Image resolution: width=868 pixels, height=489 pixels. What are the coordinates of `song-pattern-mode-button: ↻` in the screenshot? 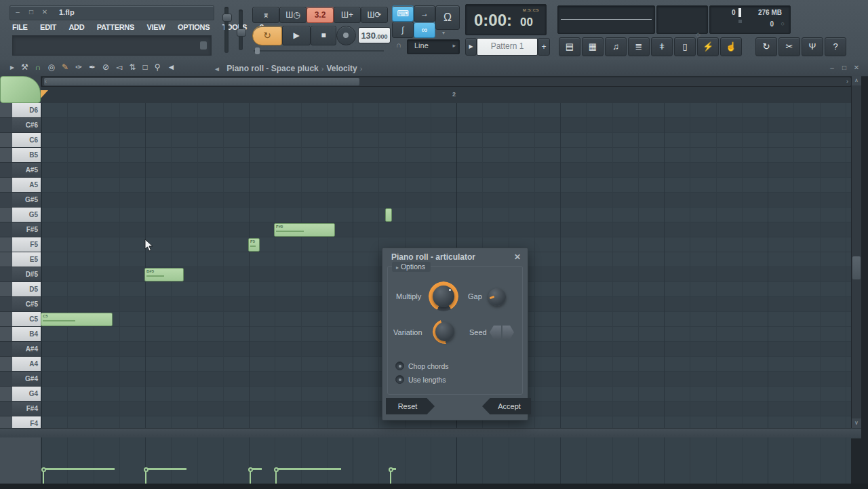 It's located at (267, 35).